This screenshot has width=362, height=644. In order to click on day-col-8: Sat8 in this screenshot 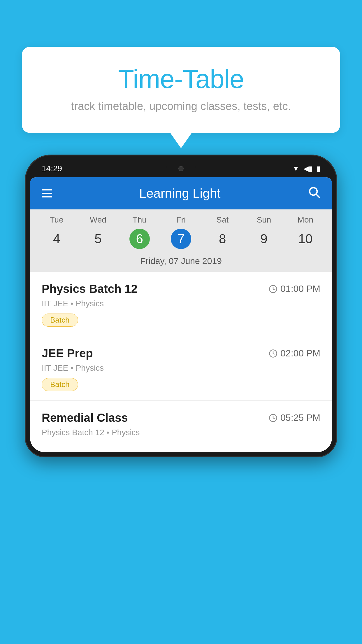, I will do `click(222, 232)`.